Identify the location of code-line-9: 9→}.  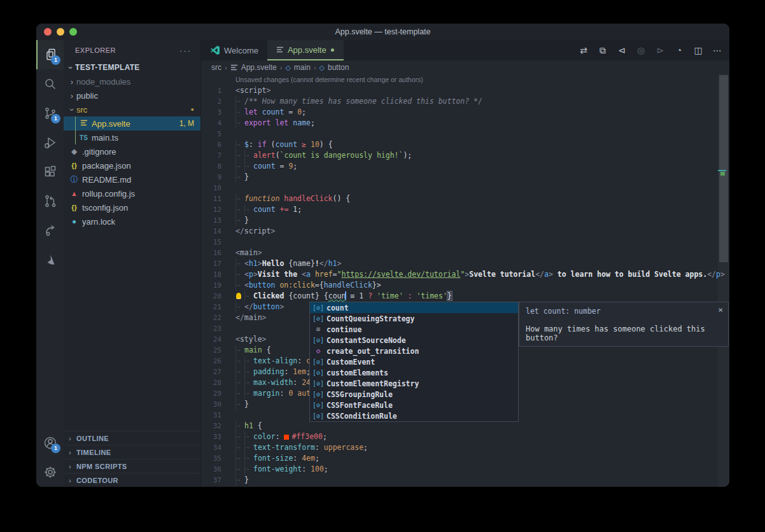
(460, 177).